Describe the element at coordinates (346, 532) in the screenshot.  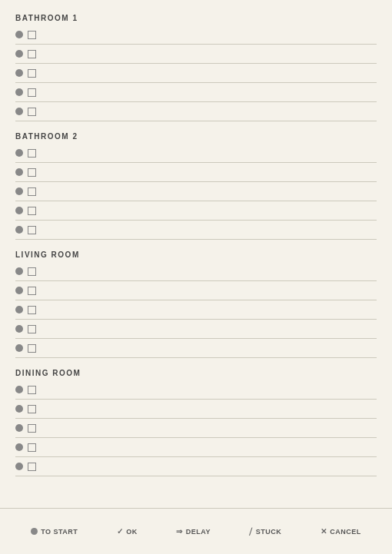
I see `cancel-label: CANCEL` at that location.